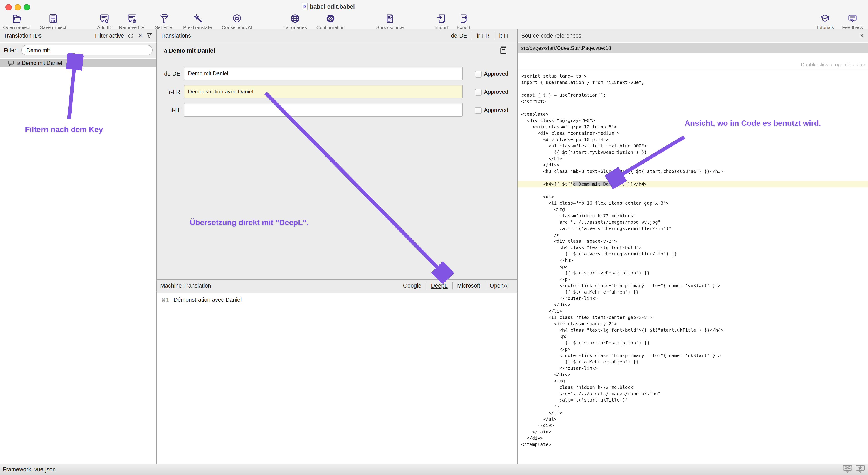  I want to click on code-line: const { t } = useTranslation();, so click(693, 95).